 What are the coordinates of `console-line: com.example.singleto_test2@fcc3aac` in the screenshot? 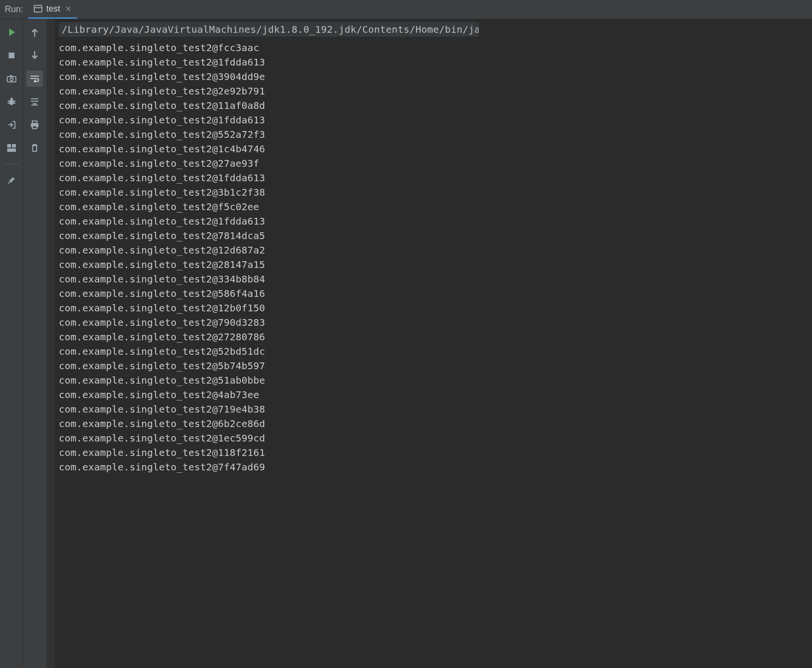 It's located at (435, 48).